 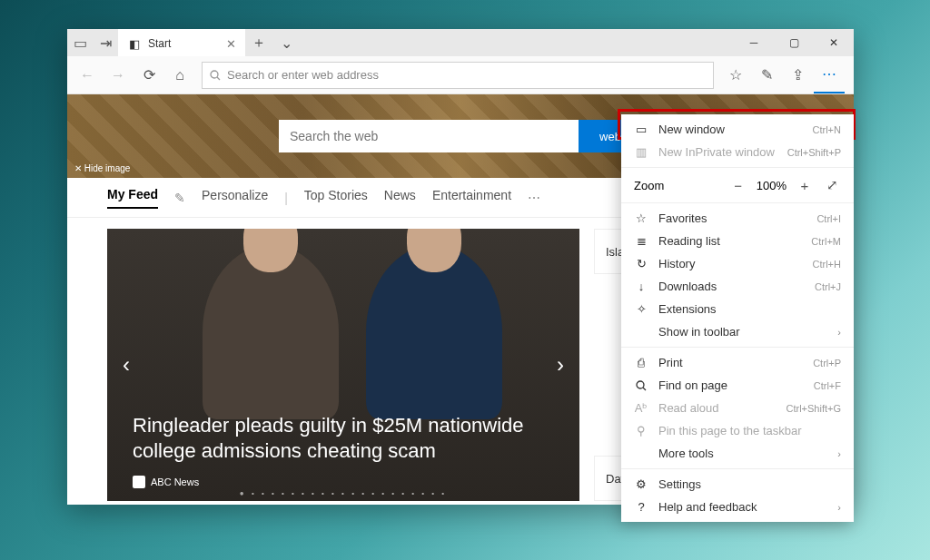 What do you see at coordinates (737, 241) in the screenshot?
I see `menu-reading-list: ≣ Reading list Ctrl+M` at bounding box center [737, 241].